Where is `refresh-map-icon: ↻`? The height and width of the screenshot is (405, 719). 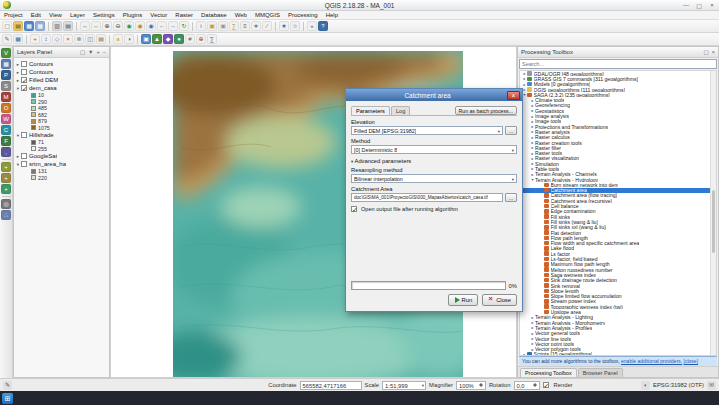 refresh-map-icon: ↻ is located at coordinates (184, 26).